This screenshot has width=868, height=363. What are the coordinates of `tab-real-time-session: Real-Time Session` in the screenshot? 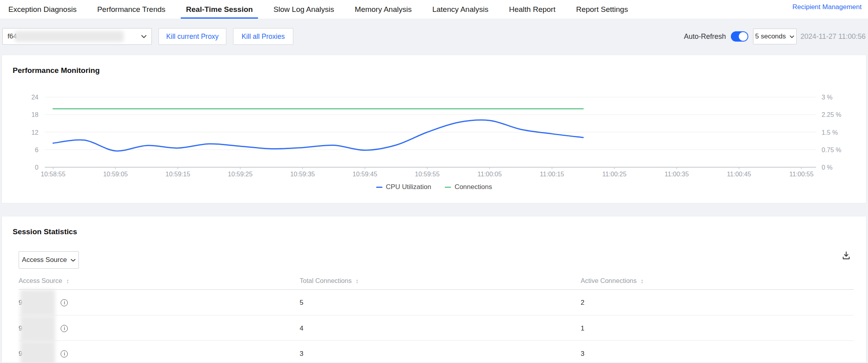 It's located at (220, 10).